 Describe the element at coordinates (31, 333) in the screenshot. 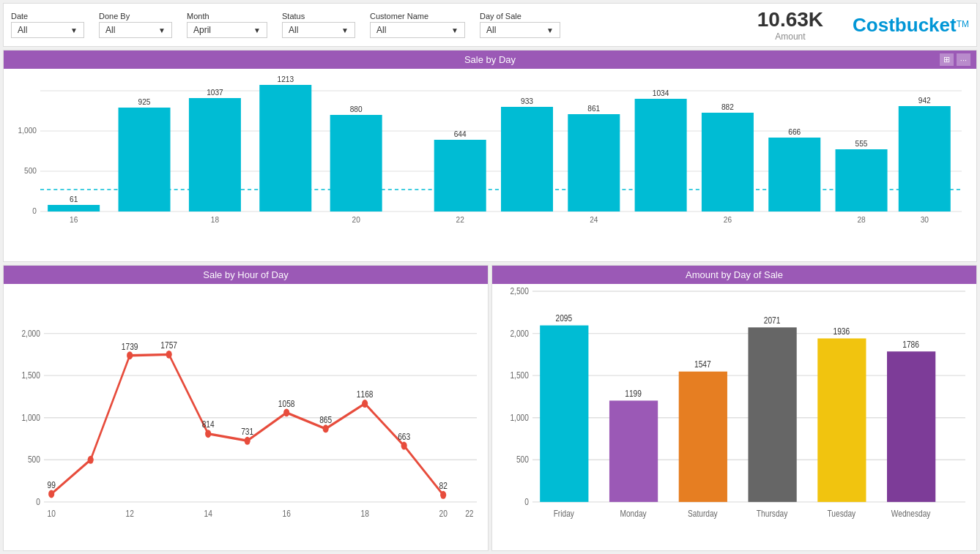

I see `svg-text: 2,000` at that location.